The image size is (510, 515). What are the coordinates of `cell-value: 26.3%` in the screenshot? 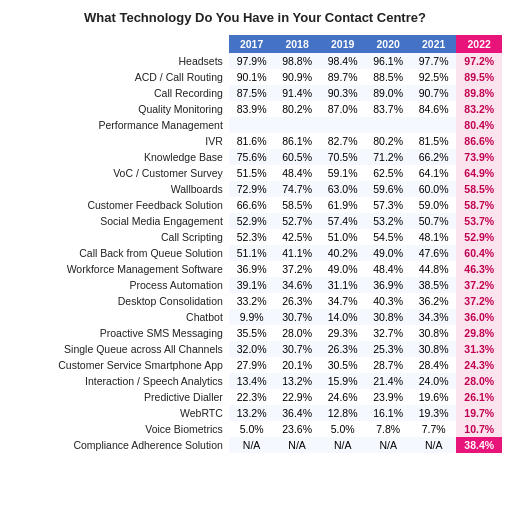 It's located at (297, 301).